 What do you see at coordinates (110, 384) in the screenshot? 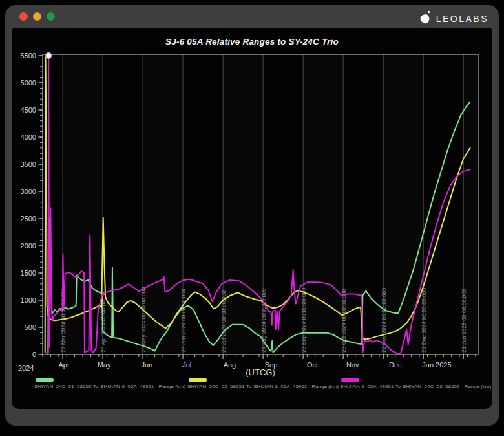
I see `legend-item-green: SHIYAN_24C_01_58650-To-SHIJIAN-6_05A_499…` at bounding box center [110, 384].